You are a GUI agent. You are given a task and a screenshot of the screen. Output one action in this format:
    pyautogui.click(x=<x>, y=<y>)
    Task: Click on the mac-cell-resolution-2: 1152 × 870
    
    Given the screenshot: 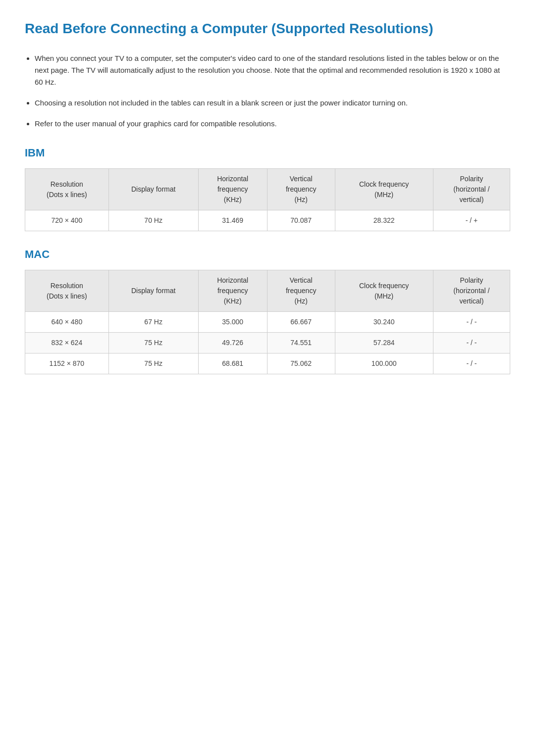 What is the action you would take?
    pyautogui.click(x=67, y=364)
    